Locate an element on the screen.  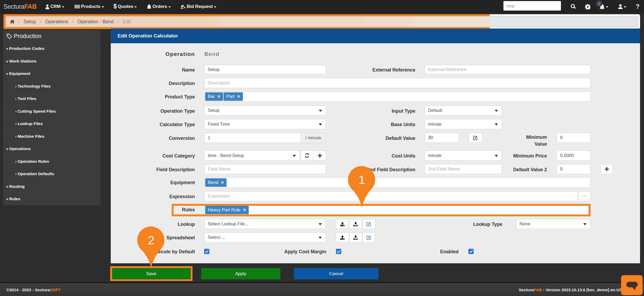
svg-text: 1 is located at coordinates (362, 180).